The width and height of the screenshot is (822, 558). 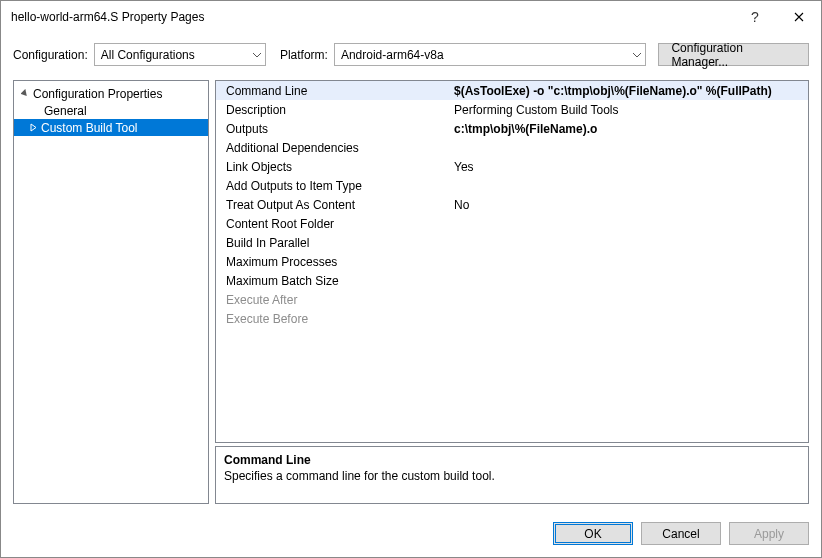 What do you see at coordinates (512, 280) in the screenshot?
I see `property-row: Maximum Batch Size` at bounding box center [512, 280].